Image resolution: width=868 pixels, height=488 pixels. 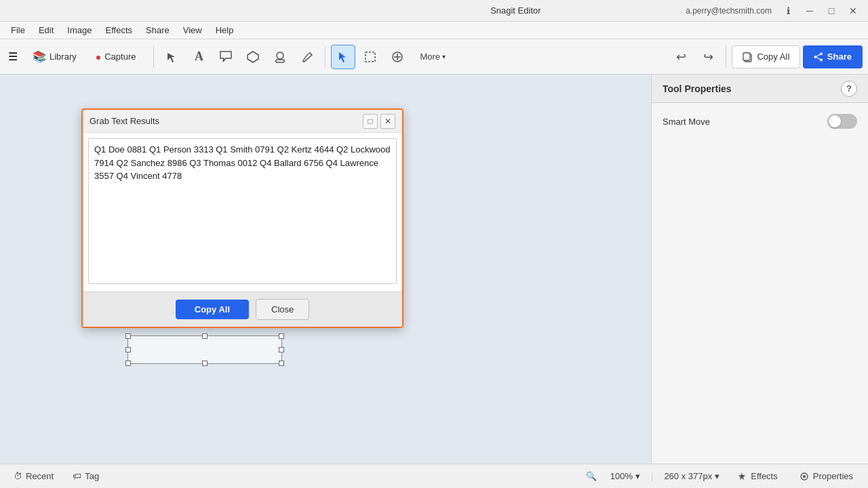 What do you see at coordinates (688, 476) in the screenshot?
I see `size-label: 260 x 377px` at bounding box center [688, 476].